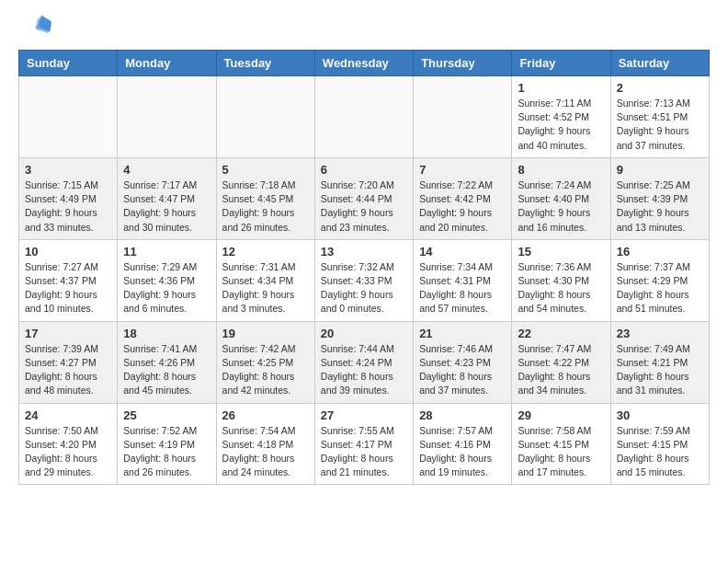 This screenshot has width=728, height=563. I want to click on day-number: 19, so click(266, 333).